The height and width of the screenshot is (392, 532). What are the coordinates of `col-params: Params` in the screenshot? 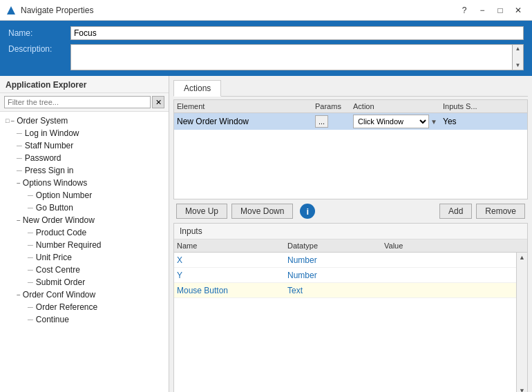 It's located at (334, 106).